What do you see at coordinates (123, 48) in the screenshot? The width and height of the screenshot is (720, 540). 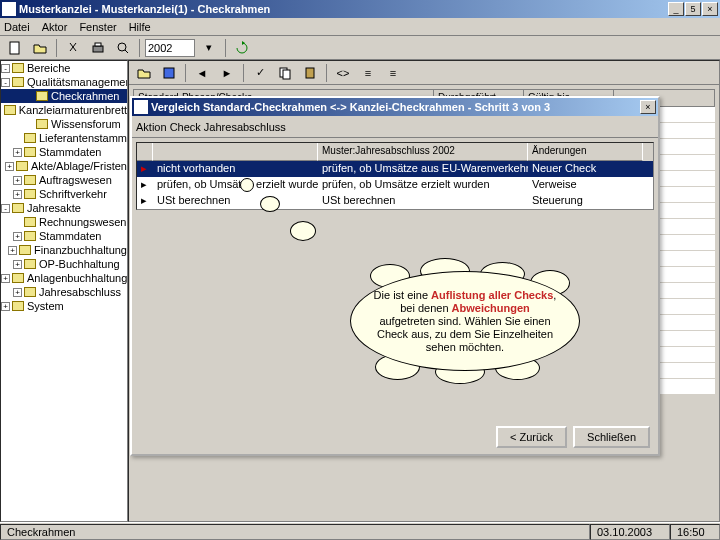 I see `preview-icon` at bounding box center [123, 48].